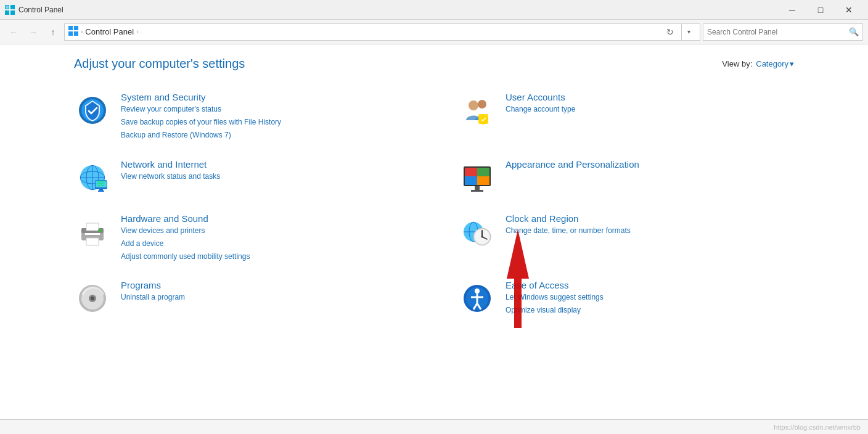 The height and width of the screenshot is (434, 868). I want to click on address-chevron-2: ›, so click(137, 32).